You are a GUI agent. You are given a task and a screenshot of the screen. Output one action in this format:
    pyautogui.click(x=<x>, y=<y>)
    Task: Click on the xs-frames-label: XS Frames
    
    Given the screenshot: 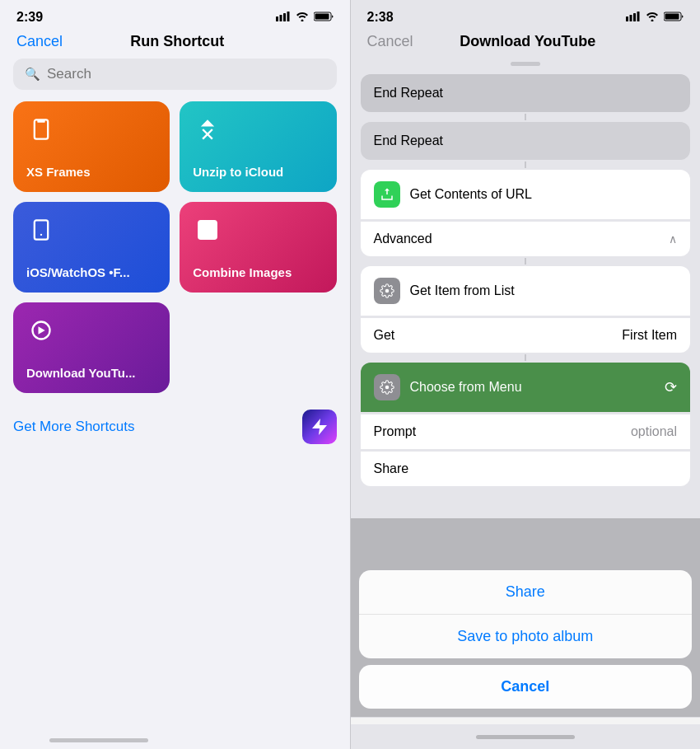 What is the action you would take?
    pyautogui.click(x=91, y=171)
    